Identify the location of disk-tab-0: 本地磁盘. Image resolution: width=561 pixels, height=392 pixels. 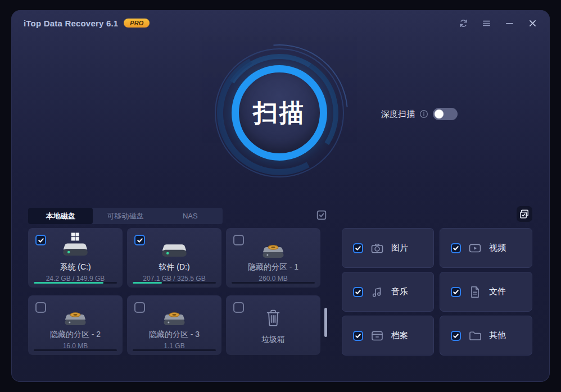
(61, 216).